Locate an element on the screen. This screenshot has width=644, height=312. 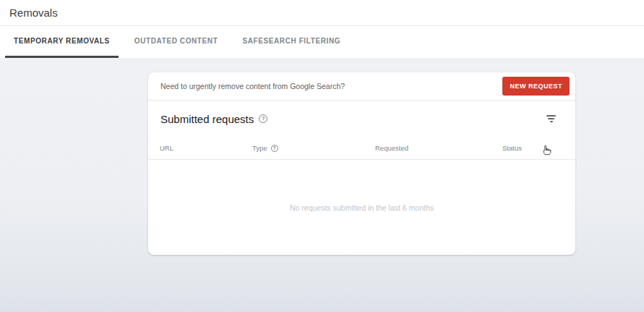
column-header-type-label: Type is located at coordinates (260, 148).